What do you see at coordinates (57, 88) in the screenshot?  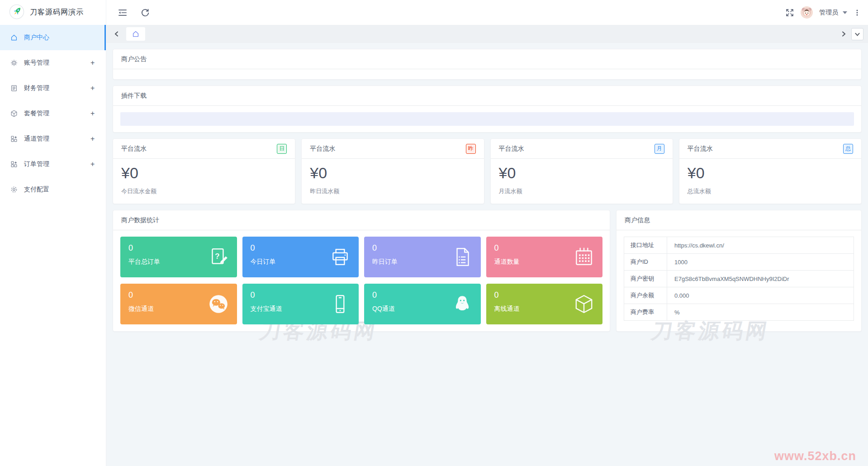 I see `sidebar-item-label: 财务管理` at bounding box center [57, 88].